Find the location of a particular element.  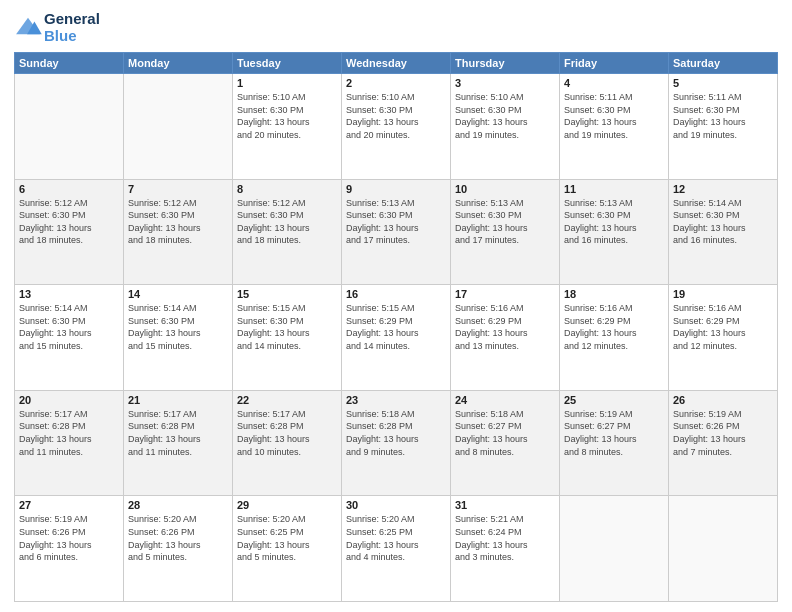

day-number: 28 is located at coordinates (178, 505).